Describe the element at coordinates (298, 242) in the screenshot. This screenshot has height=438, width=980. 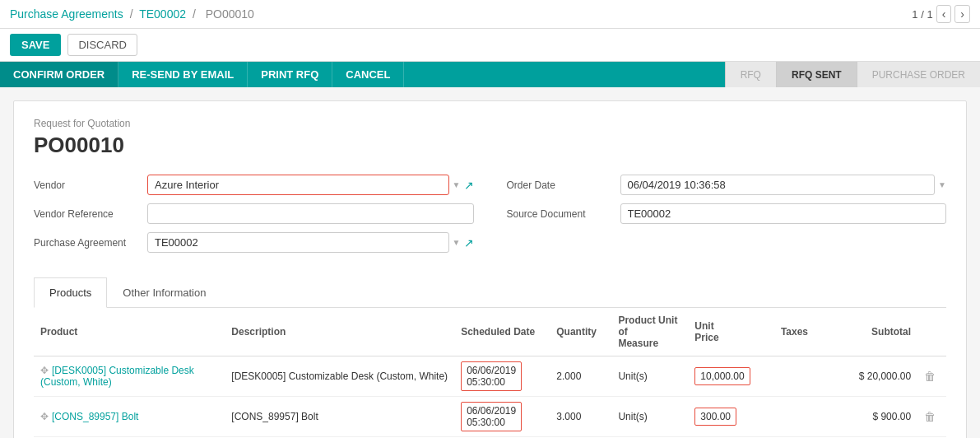
I see `purchase-agreement-input` at that location.